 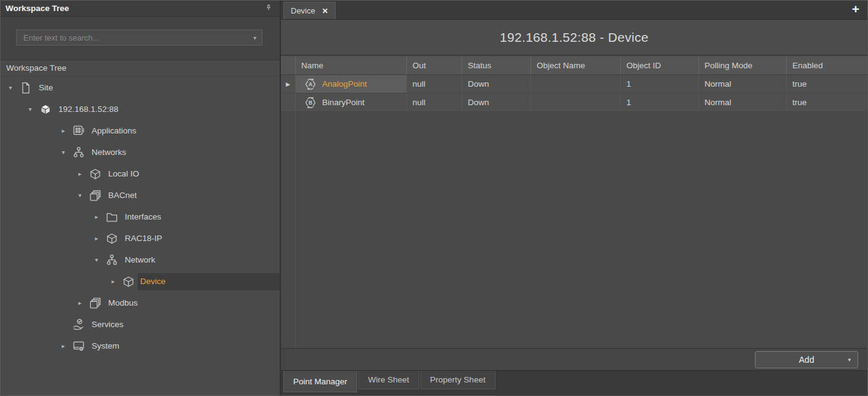 I want to click on tree-item-applications: ▸ Applications, so click(x=140, y=130).